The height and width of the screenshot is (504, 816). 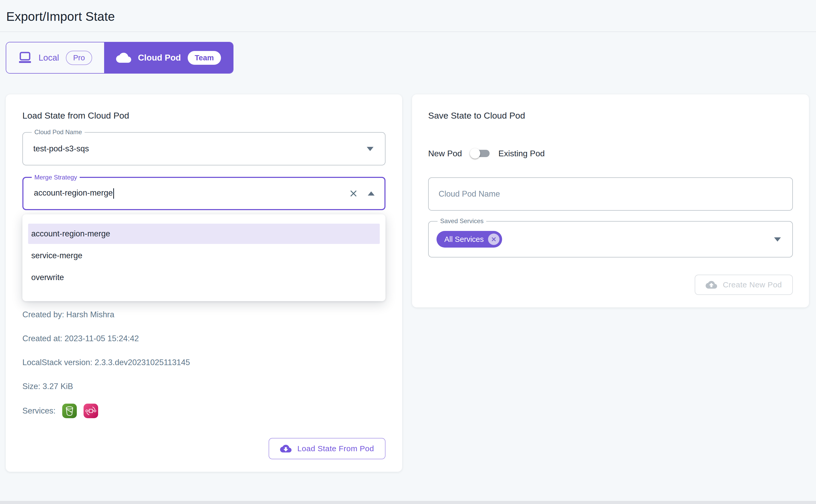 I want to click on mode-tab-group: Local Pro Cloud Pod Team, so click(x=119, y=58).